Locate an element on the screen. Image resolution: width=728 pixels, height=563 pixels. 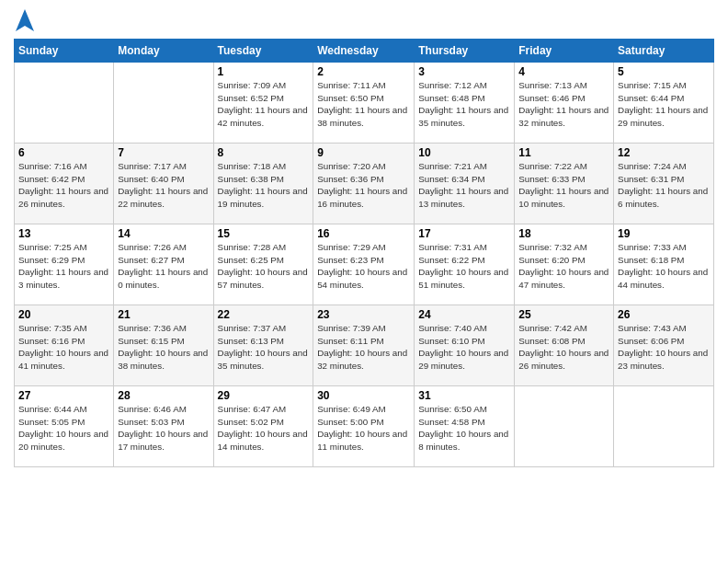
calendar-cell: 3Sunrise: 7:12 AM Sunset: 6:48 PM Daylig… is located at coordinates (465, 103).